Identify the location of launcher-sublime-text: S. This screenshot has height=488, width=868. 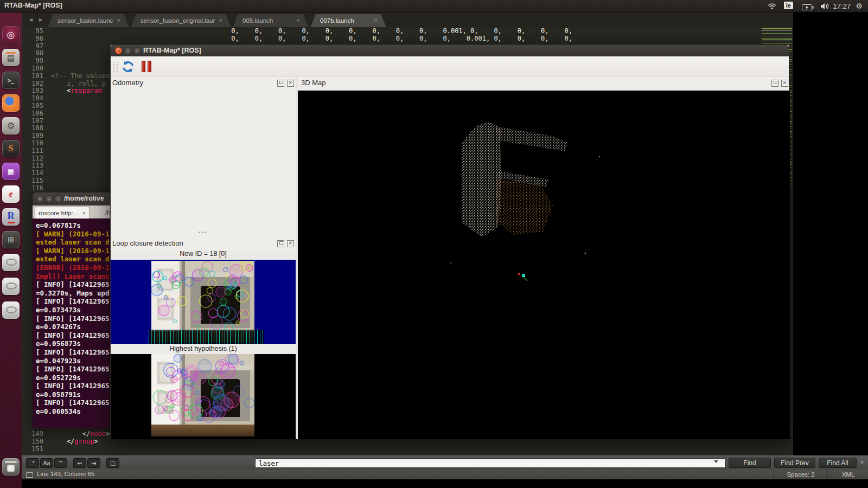
(11, 149).